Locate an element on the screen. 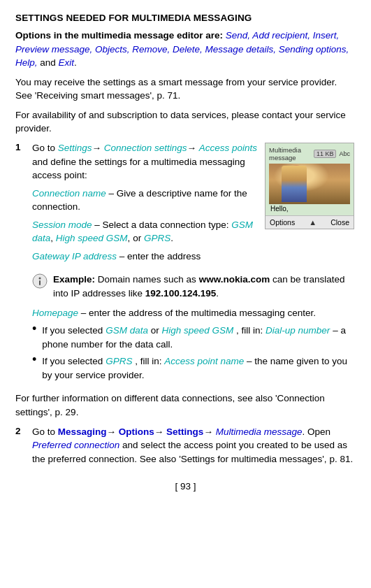 The image size is (371, 588). preferred-connection-link: Preferred connection is located at coordinates (75, 445).